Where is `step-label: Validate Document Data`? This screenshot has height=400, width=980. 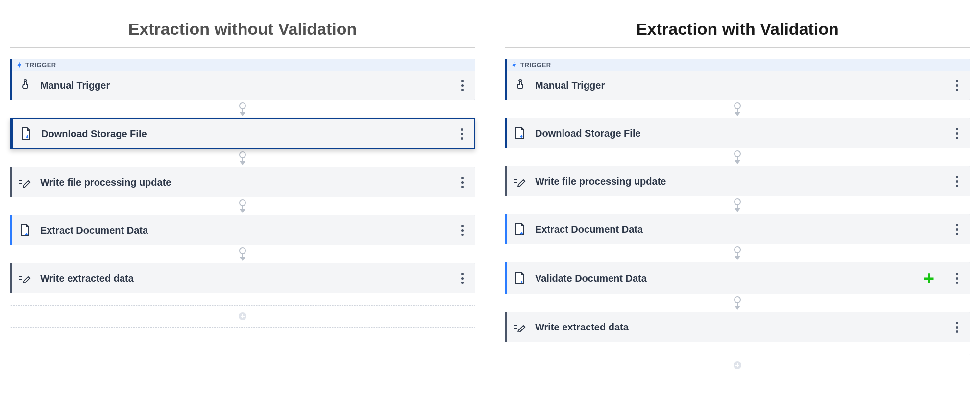 step-label: Validate Document Data is located at coordinates (725, 278).